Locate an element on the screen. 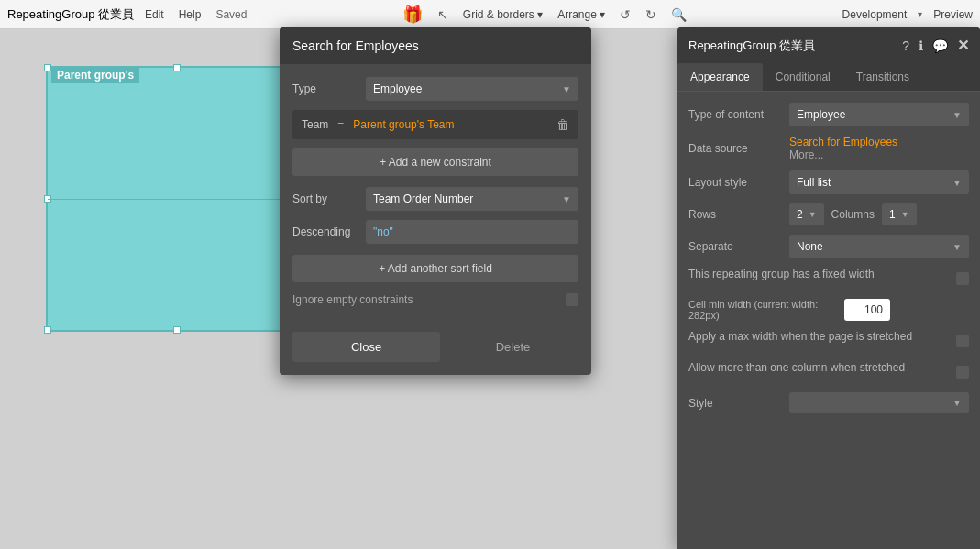 The image size is (980, 549). descending-label: Descending is located at coordinates (329, 232).